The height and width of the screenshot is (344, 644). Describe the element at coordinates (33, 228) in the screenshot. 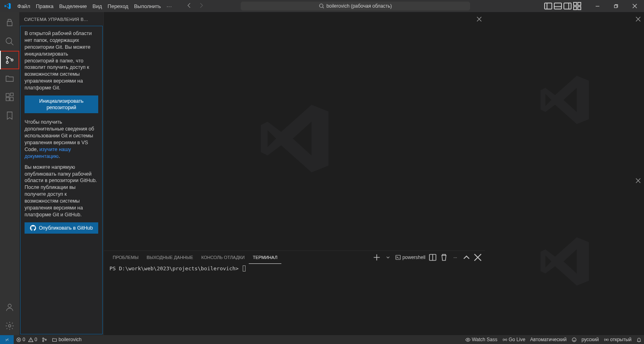

I see `github-icon` at that location.